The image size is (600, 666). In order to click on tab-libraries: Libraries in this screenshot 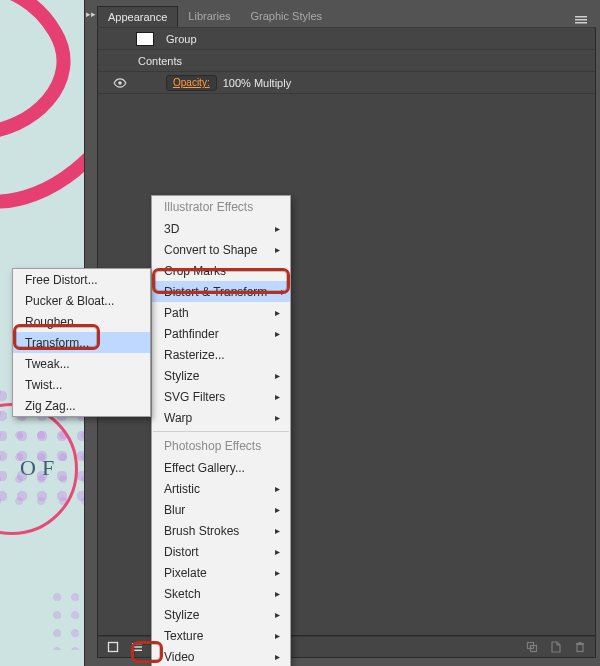, I will do `click(209, 16)`.